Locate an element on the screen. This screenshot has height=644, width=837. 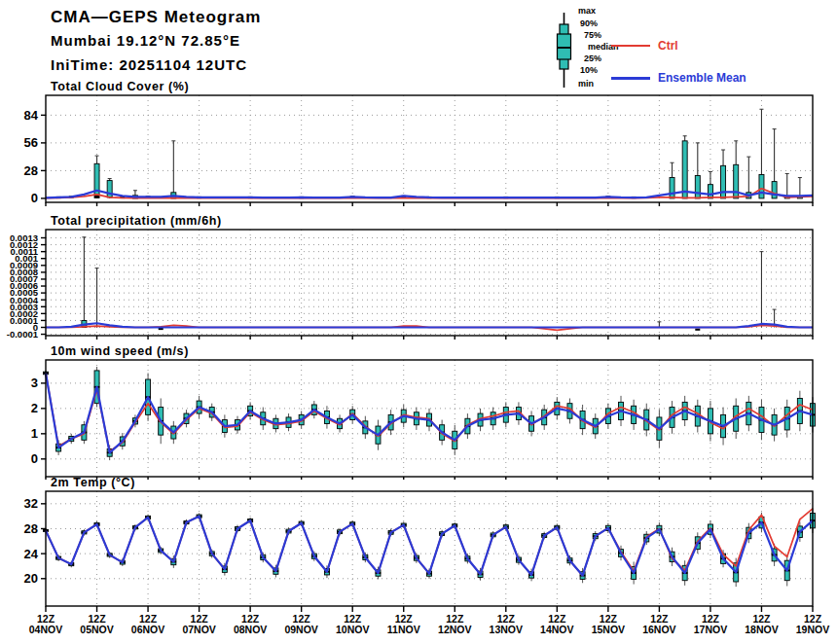
svg-text: 0.0013 is located at coordinates (23, 237).